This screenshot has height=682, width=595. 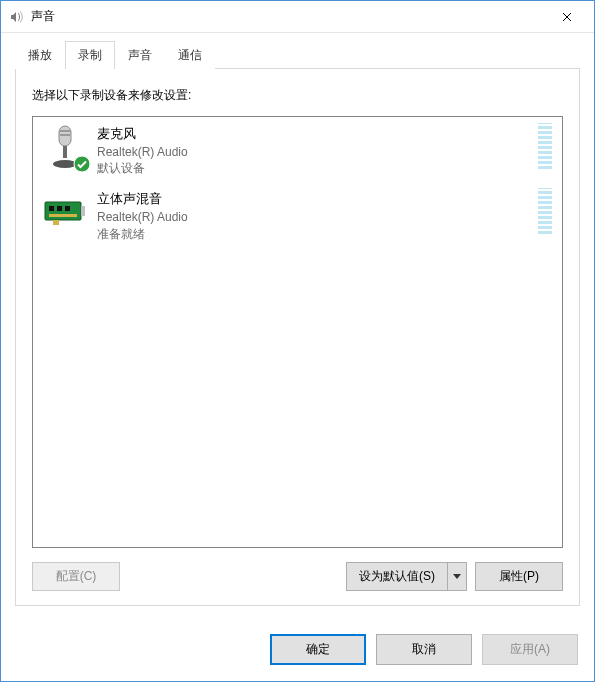 What do you see at coordinates (76, 576) in the screenshot?
I see `configure-button: 配置(C)` at bounding box center [76, 576].